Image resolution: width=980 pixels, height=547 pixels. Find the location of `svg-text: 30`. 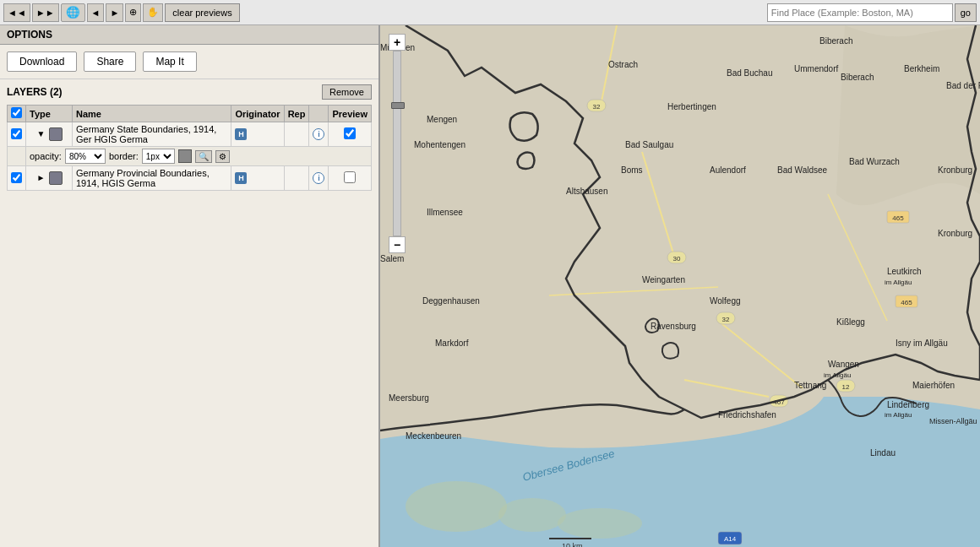

svg-text: 30 is located at coordinates (678, 258).